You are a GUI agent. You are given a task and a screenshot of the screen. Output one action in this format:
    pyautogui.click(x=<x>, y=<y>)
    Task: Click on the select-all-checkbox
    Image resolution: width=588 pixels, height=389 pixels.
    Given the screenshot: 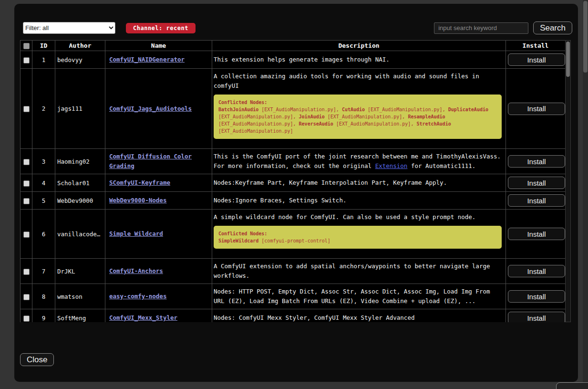 What is the action you would take?
    pyautogui.click(x=27, y=46)
    